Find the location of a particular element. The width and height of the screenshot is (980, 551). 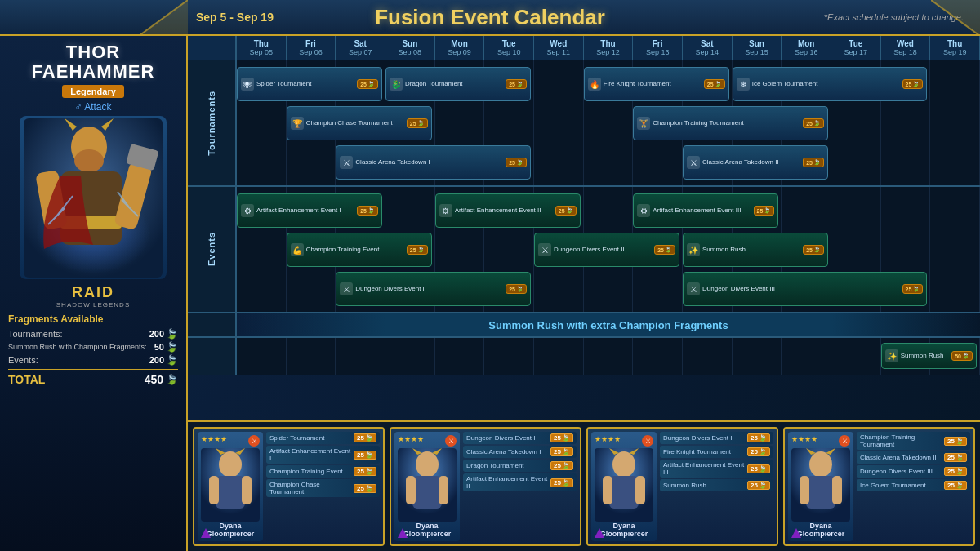

card-event-row: Dungeon Divers Event II 25 🍃 is located at coordinates (717, 438).